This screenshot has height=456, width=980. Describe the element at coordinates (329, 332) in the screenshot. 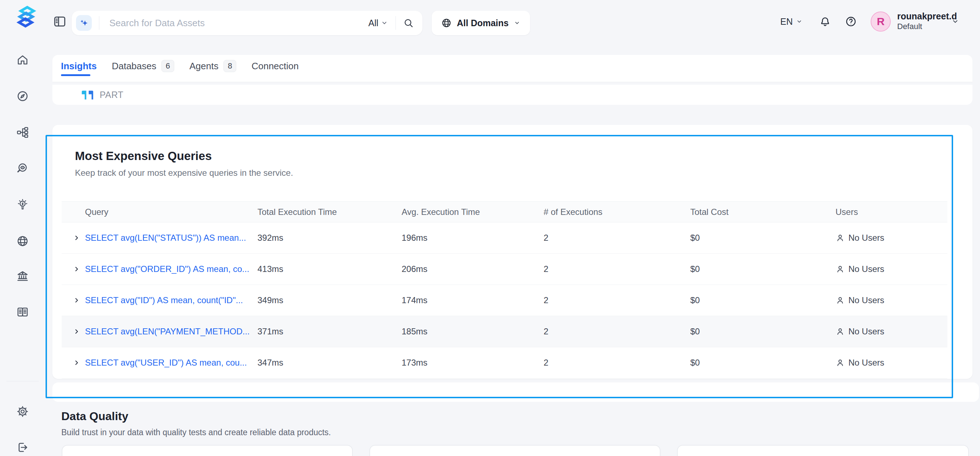

I see `total-execution-time: 371ms` at that location.